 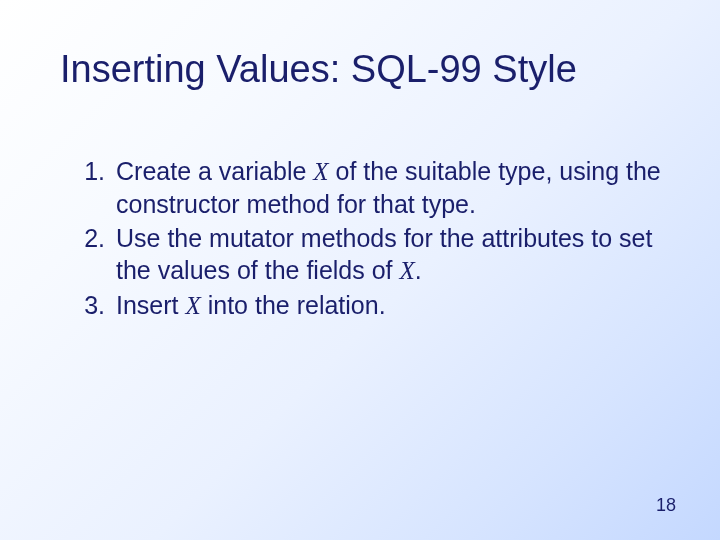 I want to click on slide-title: Inserting Values: SQL-99 Style, so click(x=360, y=70).